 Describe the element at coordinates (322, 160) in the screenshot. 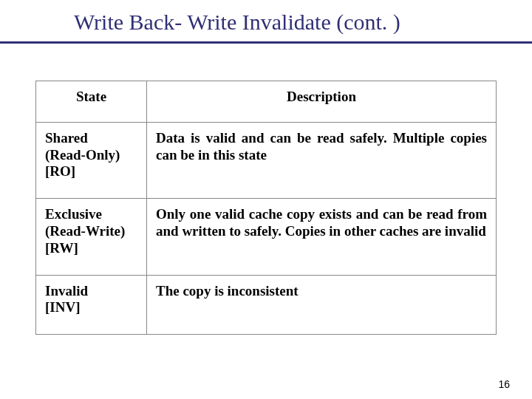

I see `cell-desc: Data is valid and can be read safely. Mu…` at that location.